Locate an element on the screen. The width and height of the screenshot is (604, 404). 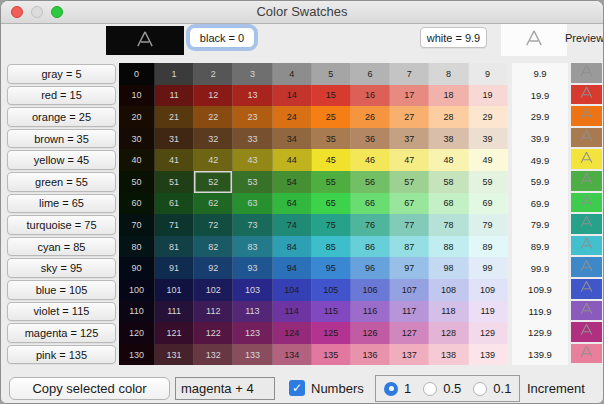
swatch-cell-21: 21 is located at coordinates (174, 117).